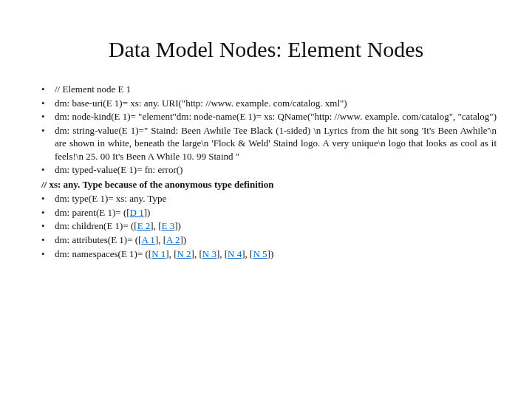 This screenshot has width=532, height=399. I want to click on bullet-item: dm: parent(E 1)= ([D 1]), so click(276, 213).